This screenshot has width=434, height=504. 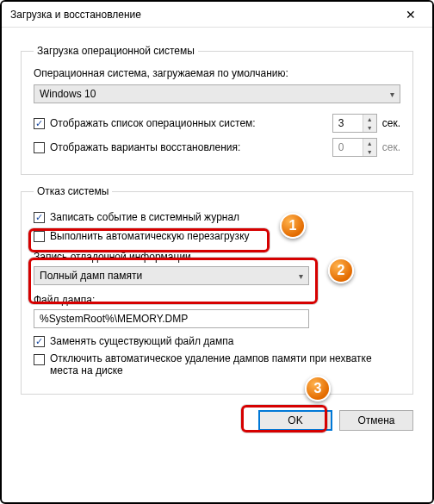 I want to click on overwrite-checkbox: ✓, so click(x=40, y=341).